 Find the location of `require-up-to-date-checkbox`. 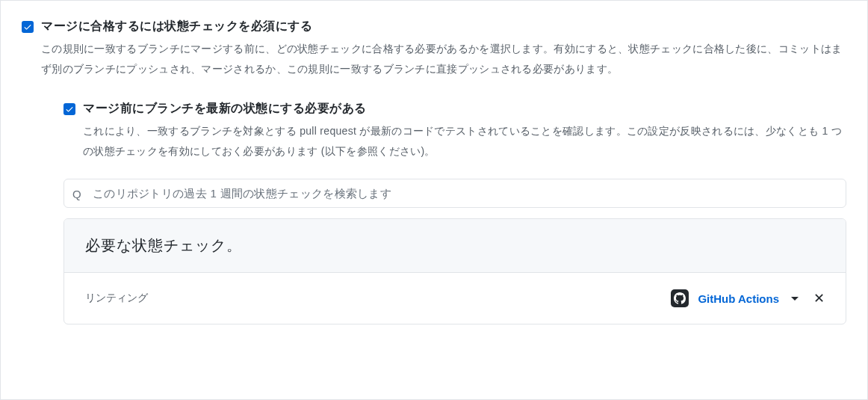

require-up-to-date-checkbox is located at coordinates (69, 109).